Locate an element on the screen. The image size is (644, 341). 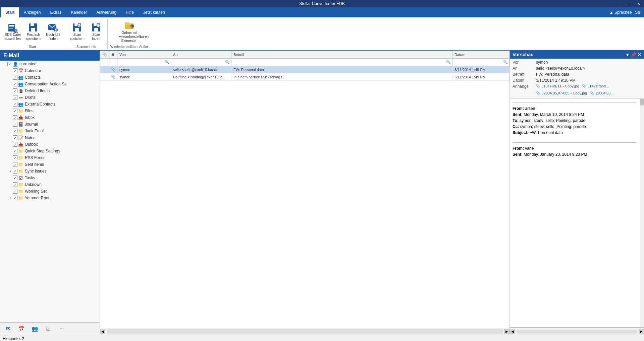
tree-item-unknown: + 📁 Unknown is located at coordinates (50, 185).